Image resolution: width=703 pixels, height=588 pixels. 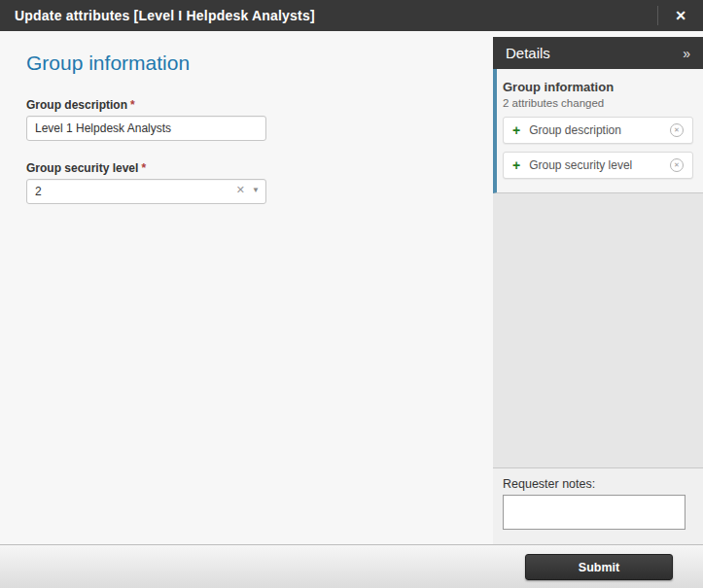 What do you see at coordinates (77, 105) in the screenshot?
I see `group-description-label-text: Group description` at bounding box center [77, 105].